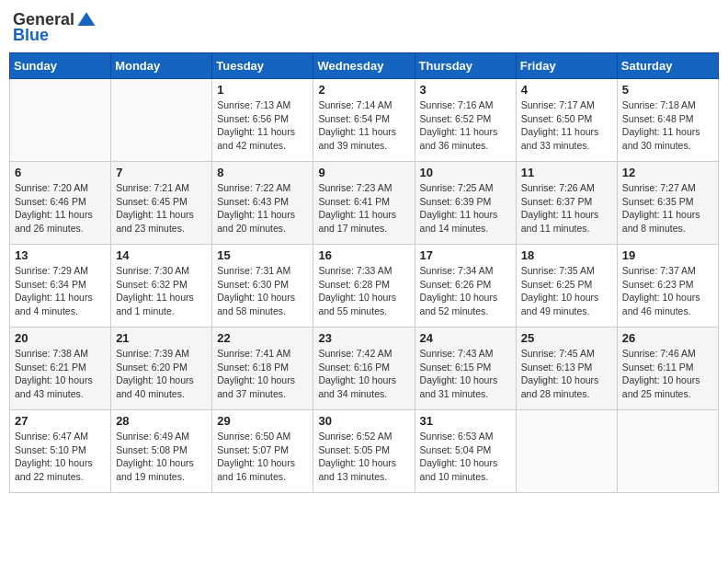 Image resolution: width=728 pixels, height=563 pixels. I want to click on calendar-day-cell: 13Sunrise: 7:29 AM Sunset: 6:34 PM Dayli…, so click(61, 286).